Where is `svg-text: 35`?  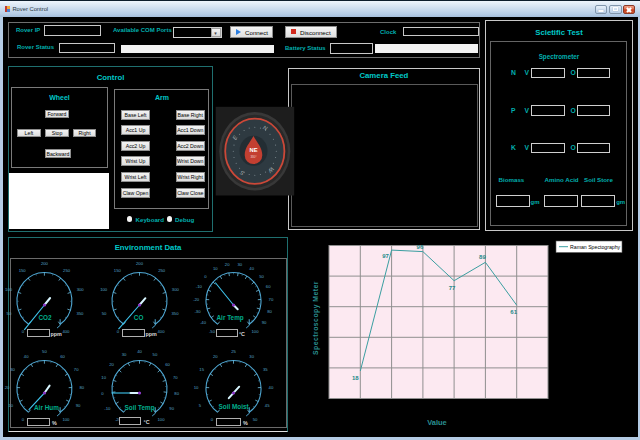
svg-text: 35 is located at coordinates (266, 370).